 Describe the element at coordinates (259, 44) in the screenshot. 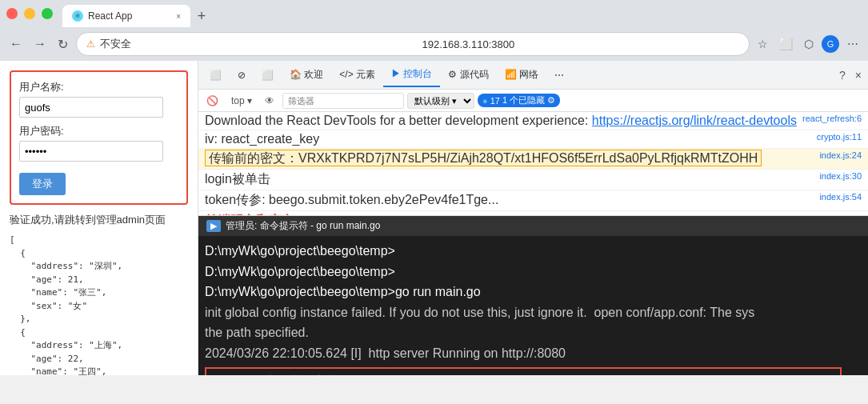

I see `security-label: 不安全` at that location.